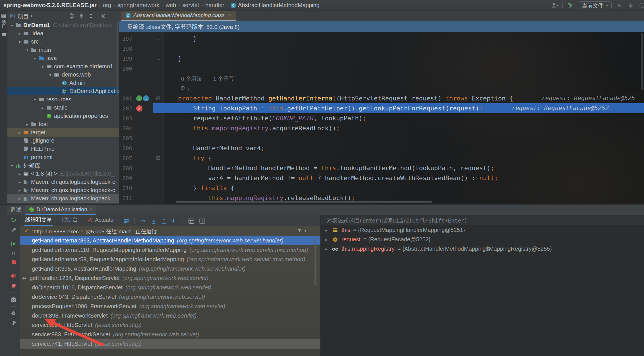  I want to click on pause-icon, so click(14, 253).